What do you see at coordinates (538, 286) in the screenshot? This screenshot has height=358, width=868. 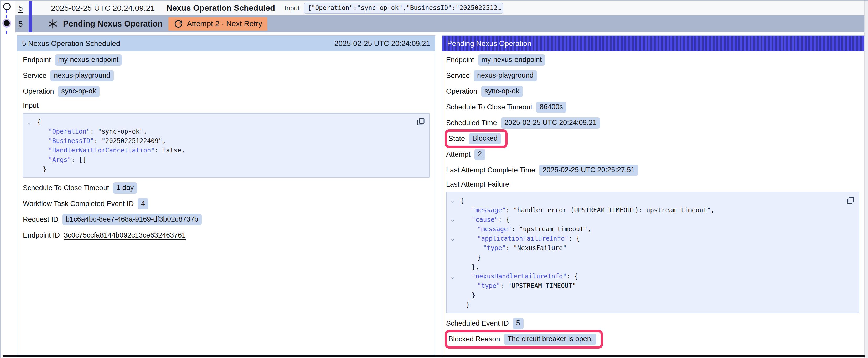 I see `json-value: : "UPSTREAM_TIMEOUT"` at bounding box center [538, 286].